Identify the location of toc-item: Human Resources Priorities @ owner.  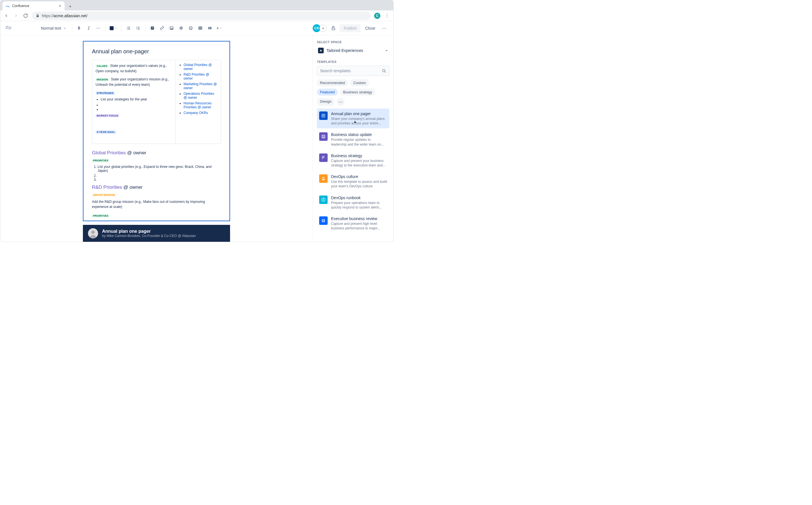
(201, 105).